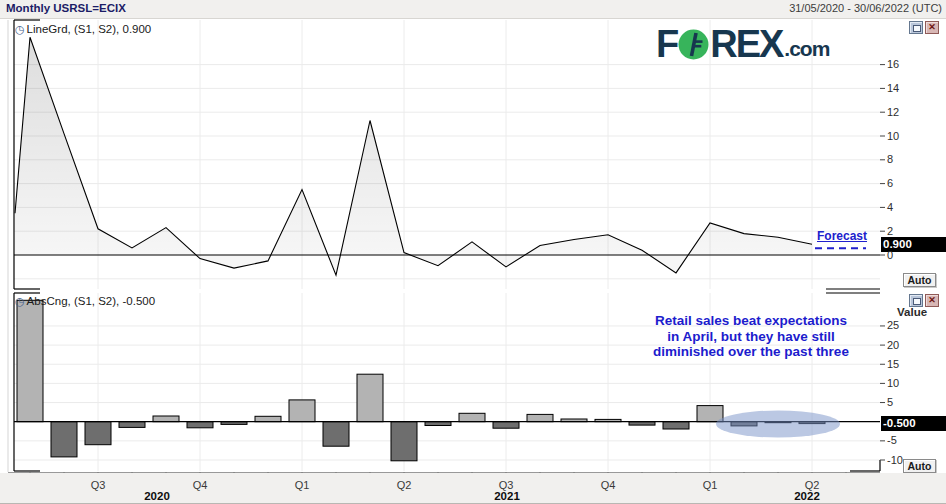 Image resolution: width=946 pixels, height=504 pixels. Describe the element at coordinates (892, 440) in the screenshot. I see `y-axis-tick-label: -5` at that location.